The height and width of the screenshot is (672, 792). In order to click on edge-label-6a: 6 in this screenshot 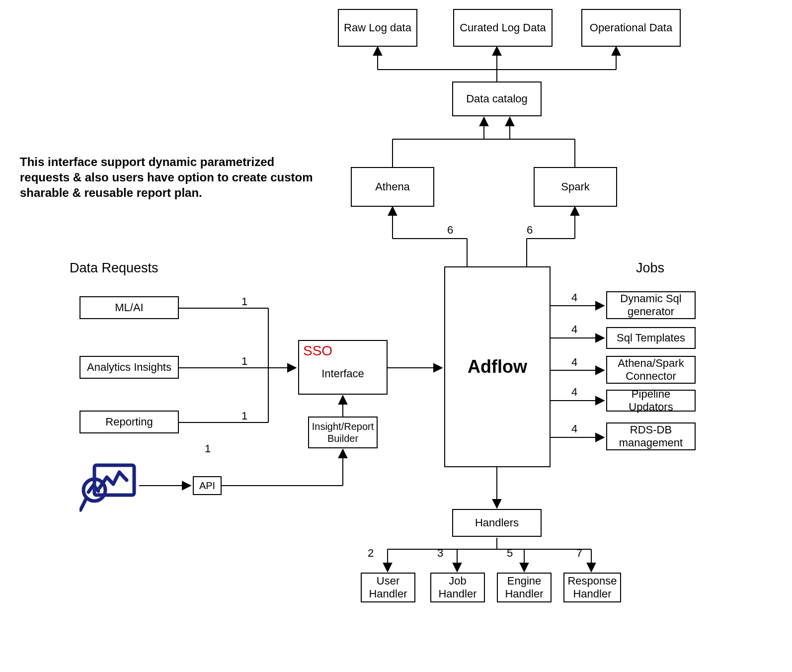, I will do `click(450, 230)`.